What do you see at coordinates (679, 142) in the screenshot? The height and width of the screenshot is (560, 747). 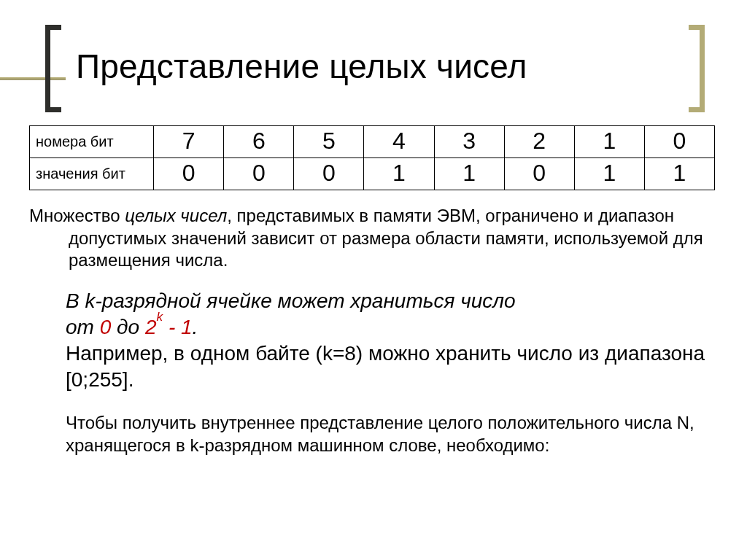 I see `bit-number-cell: 0` at bounding box center [679, 142].